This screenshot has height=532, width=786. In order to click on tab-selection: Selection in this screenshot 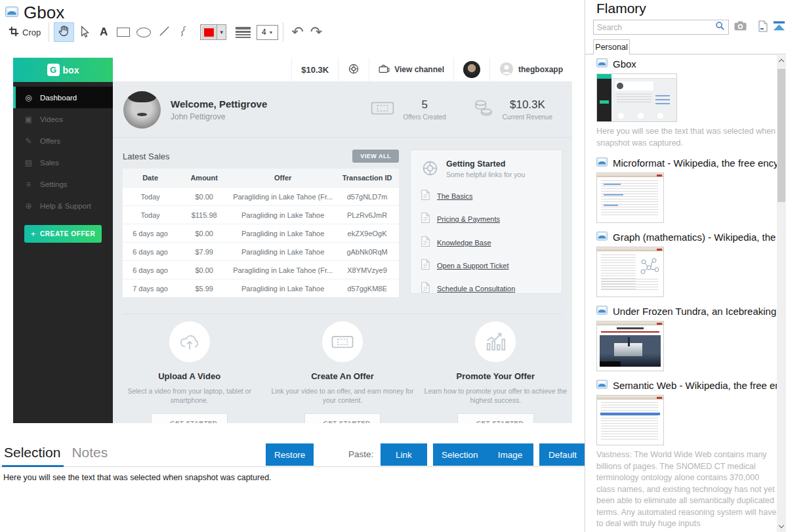, I will do `click(32, 453)`.